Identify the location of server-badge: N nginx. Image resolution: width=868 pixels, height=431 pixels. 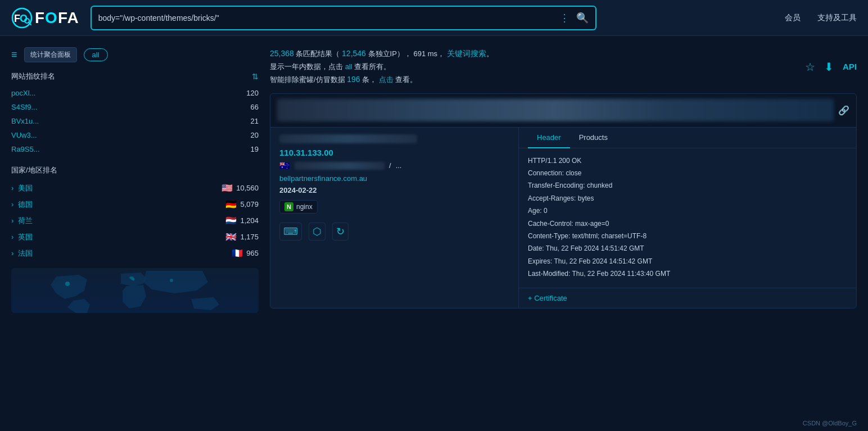
(299, 207).